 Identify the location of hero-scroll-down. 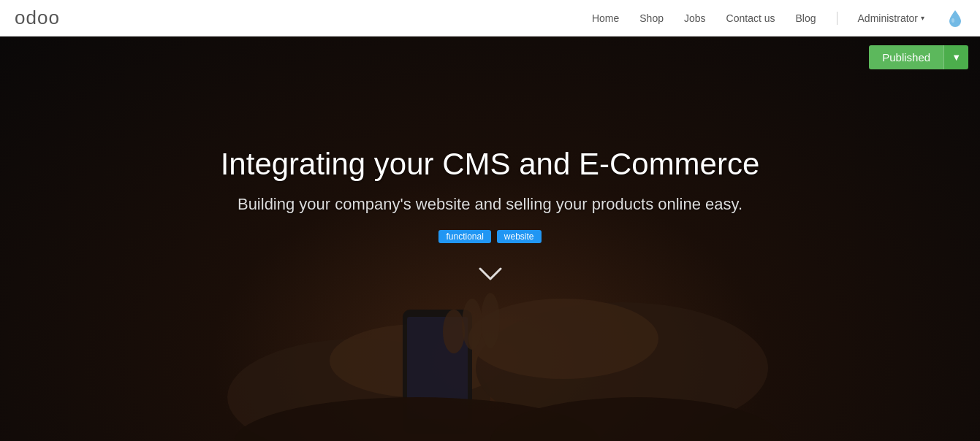
(490, 275).